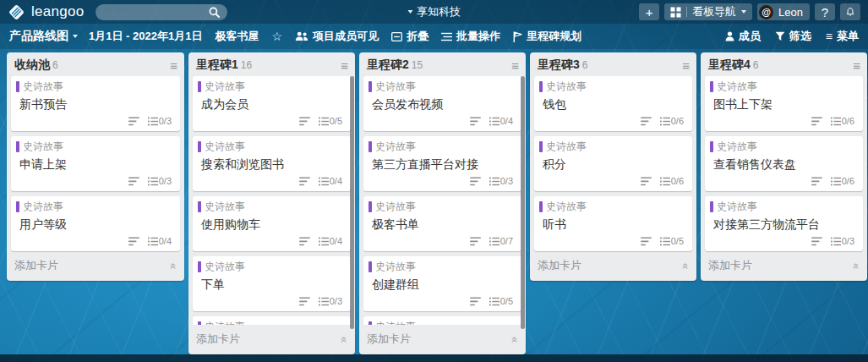  I want to click on visibility-setting: 项目成员可见, so click(336, 36).